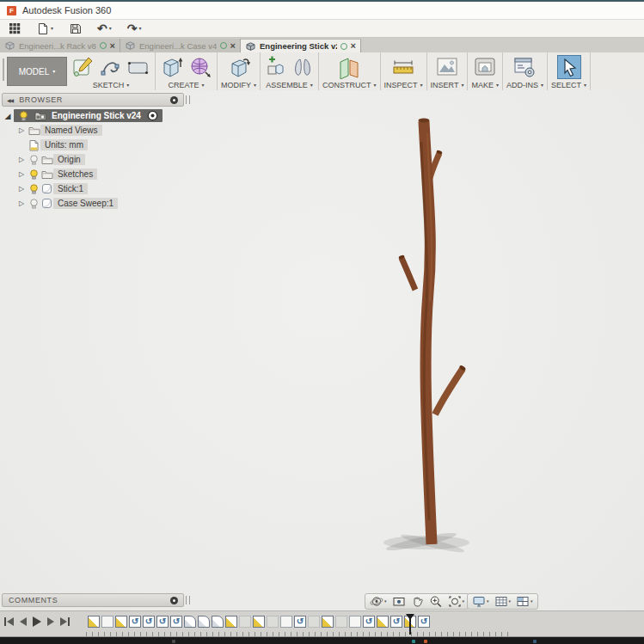  What do you see at coordinates (239, 85) in the screenshot?
I see `ribbon-group-label: MODIFY▾` at bounding box center [239, 85].